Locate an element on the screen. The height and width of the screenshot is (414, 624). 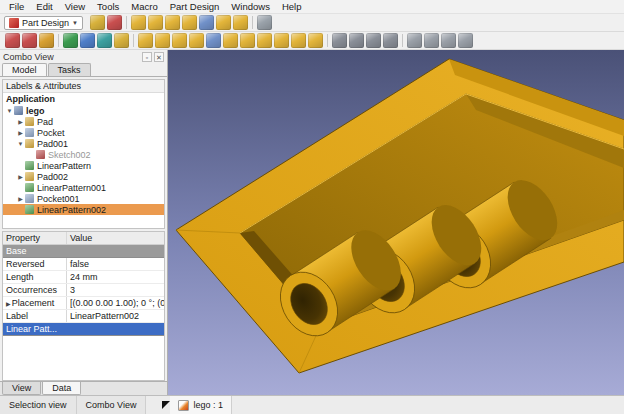
property-group-base: Base is located at coordinates (84, 252).